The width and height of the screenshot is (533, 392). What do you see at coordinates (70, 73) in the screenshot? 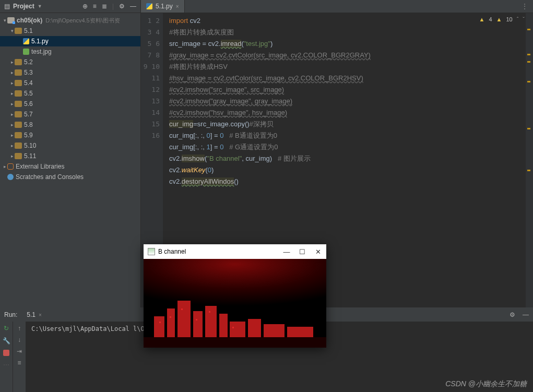
I see `tree-folder: ▸5.3` at bounding box center [70, 73].